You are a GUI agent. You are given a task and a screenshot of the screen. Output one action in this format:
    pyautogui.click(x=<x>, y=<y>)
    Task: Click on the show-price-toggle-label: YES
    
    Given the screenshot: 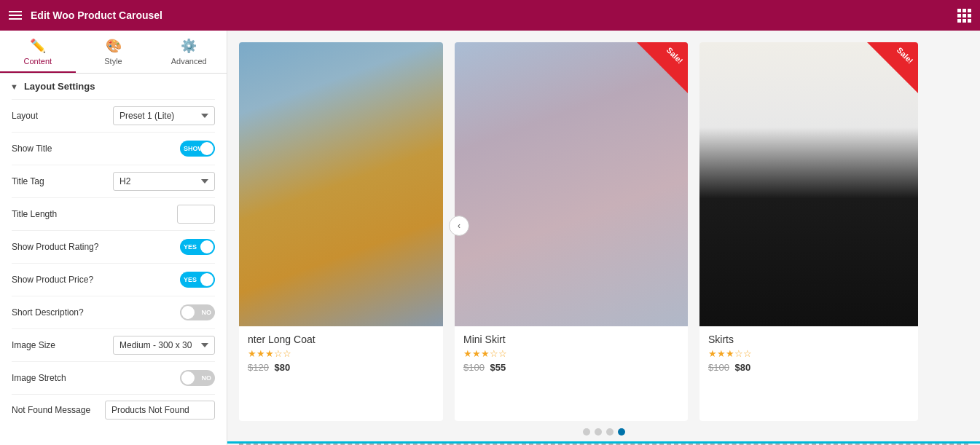 What is the action you would take?
    pyautogui.click(x=190, y=280)
    